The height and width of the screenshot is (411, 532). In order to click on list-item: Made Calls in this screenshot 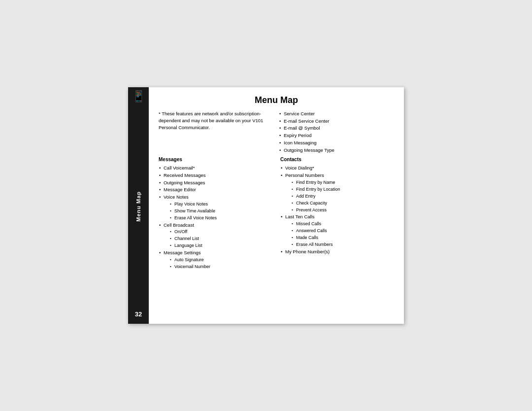, I will do `click(343, 238)`.